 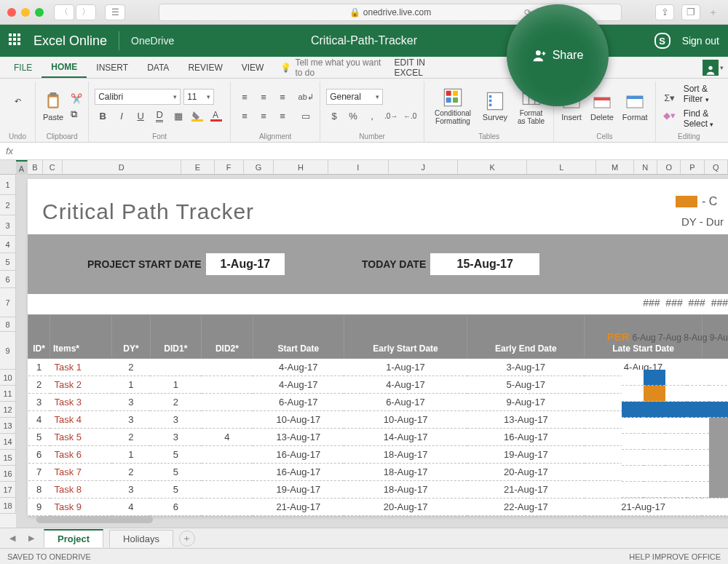 What do you see at coordinates (82, 337) in the screenshot?
I see `table-header: Items*` at bounding box center [82, 337].